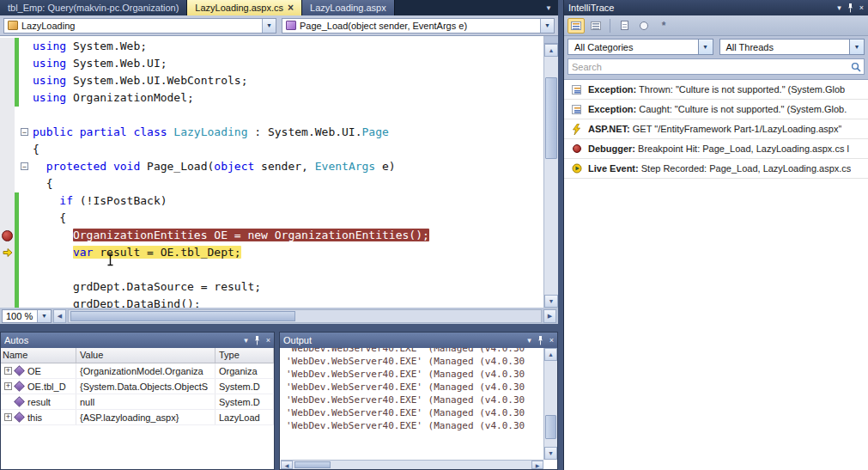 The height and width of the screenshot is (470, 868). Describe the element at coordinates (856, 67) in the screenshot. I see `search-icon` at that location.